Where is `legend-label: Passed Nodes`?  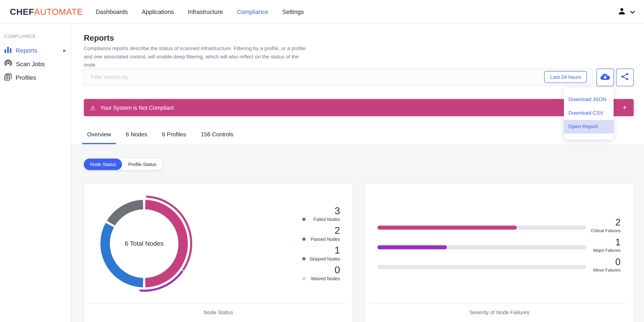
legend-label: Passed Nodes is located at coordinates (326, 239).